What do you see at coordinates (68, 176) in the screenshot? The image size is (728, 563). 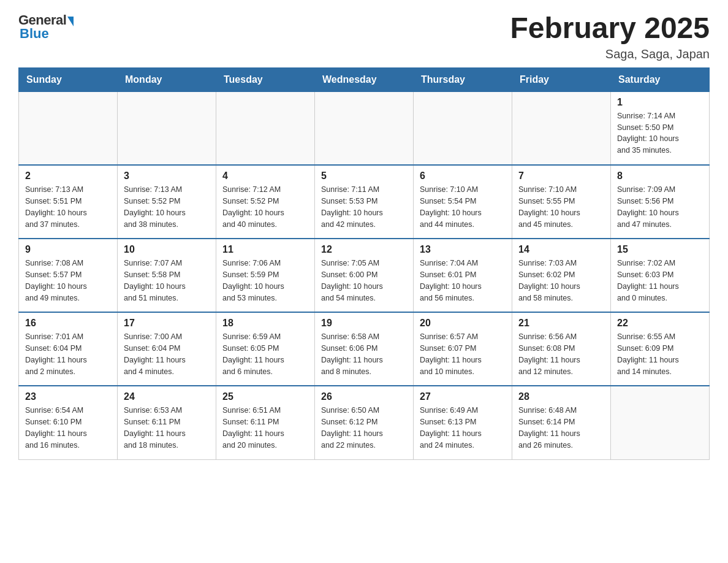 I see `day-number: 2` at bounding box center [68, 176].